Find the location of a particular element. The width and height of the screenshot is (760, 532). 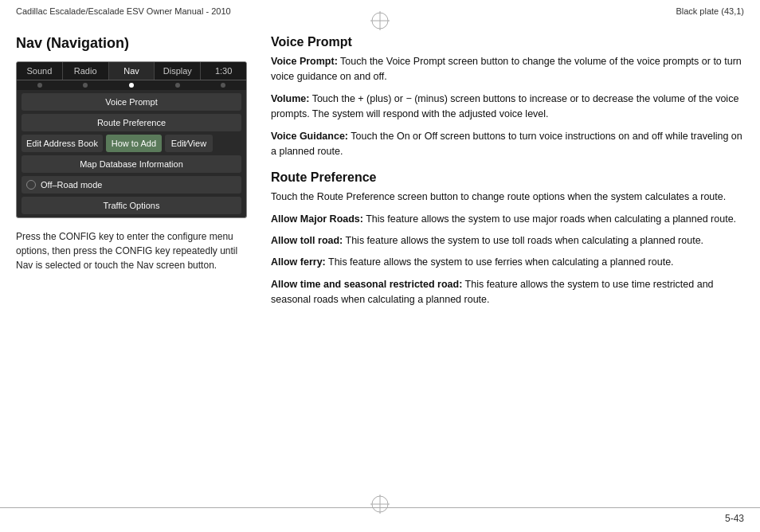

nav-btn-edit-address-book: Edit Address Book is located at coordinates (62, 143).